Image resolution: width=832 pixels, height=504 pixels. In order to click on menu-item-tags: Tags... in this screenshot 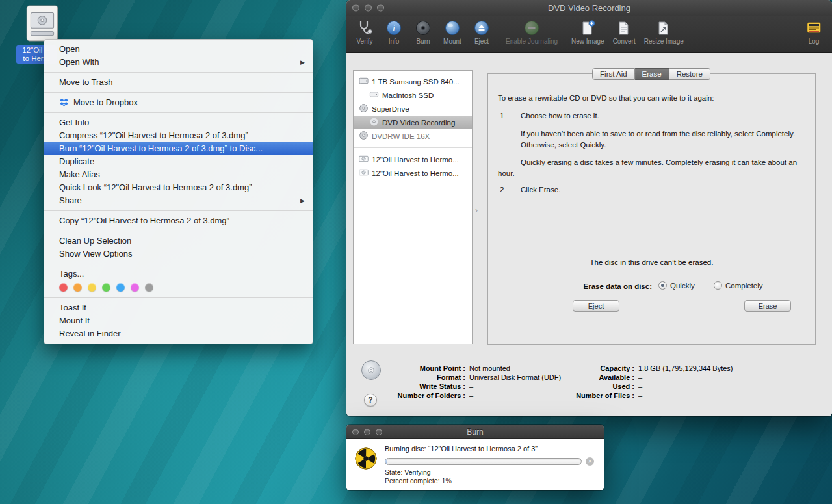, I will do `click(178, 274)`.